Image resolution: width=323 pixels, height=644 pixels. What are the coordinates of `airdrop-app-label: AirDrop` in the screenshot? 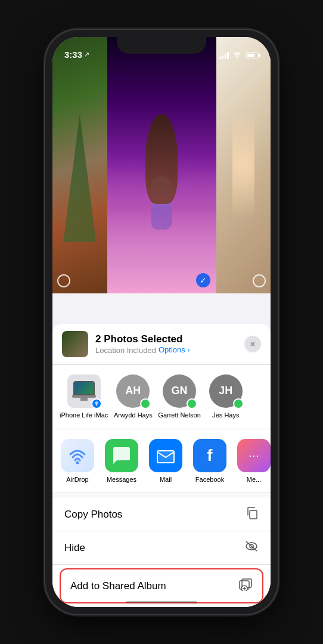 It's located at (77, 479).